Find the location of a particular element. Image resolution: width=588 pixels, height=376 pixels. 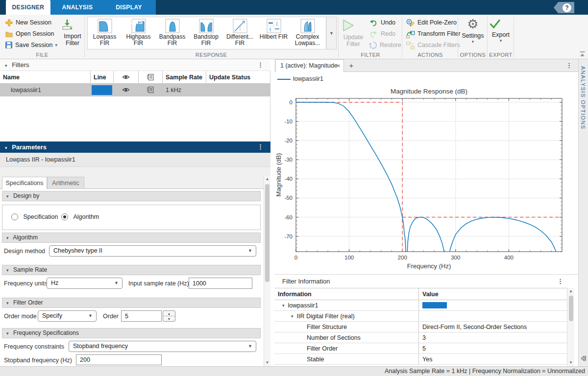

section-design-by: ▾ Design by is located at coordinates (131, 196).